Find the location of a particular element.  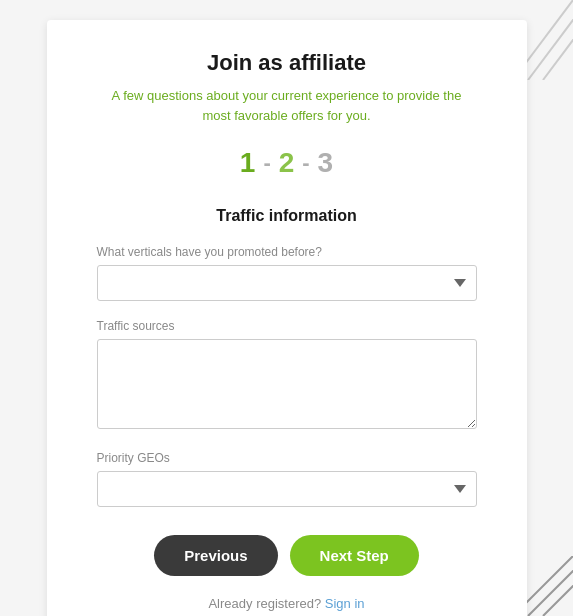

traffic-sources-group: Traffic sources is located at coordinates (287, 376).